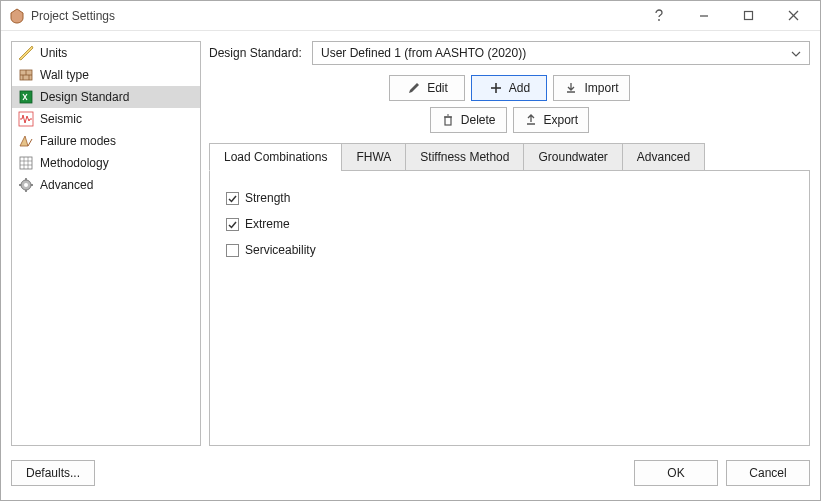  I want to click on title-bar: Project Settings, so click(410, 16).